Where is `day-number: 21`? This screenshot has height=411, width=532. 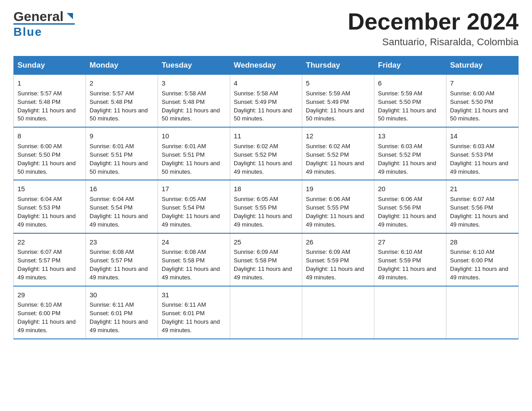 day-number: 21 is located at coordinates (482, 189).